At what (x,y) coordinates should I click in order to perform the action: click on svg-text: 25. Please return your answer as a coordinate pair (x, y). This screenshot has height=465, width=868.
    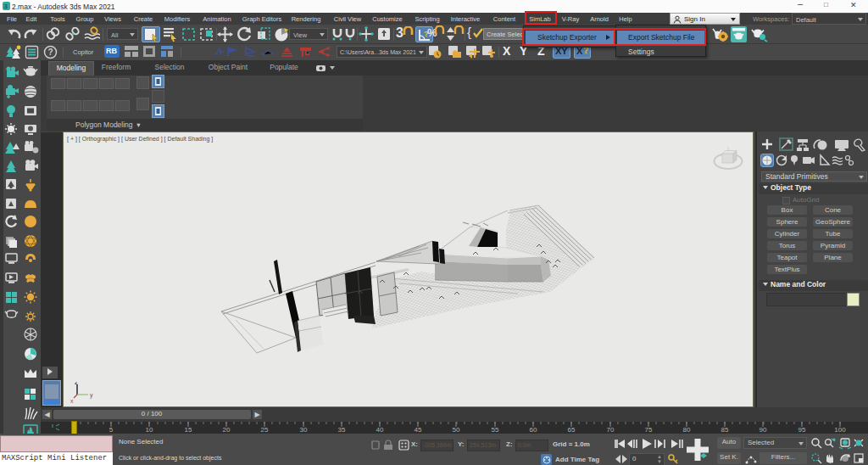
    Looking at the image, I should click on (264, 429).